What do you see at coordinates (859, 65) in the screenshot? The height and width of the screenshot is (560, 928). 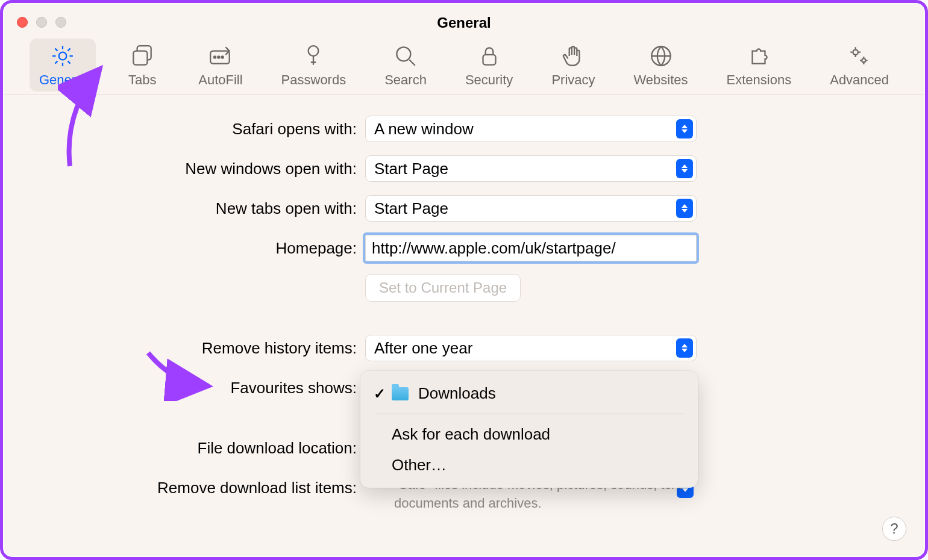 I see `tab-advanced: Advanced` at bounding box center [859, 65].